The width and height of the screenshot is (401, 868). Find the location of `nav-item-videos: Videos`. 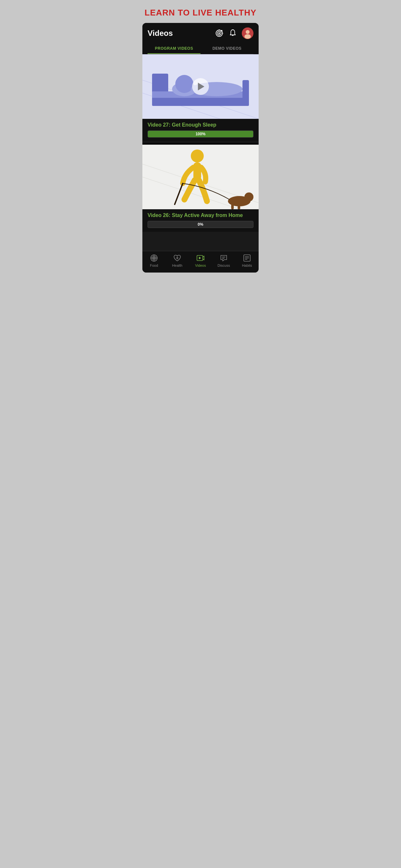

nav-item-videos: Videos is located at coordinates (201, 261).